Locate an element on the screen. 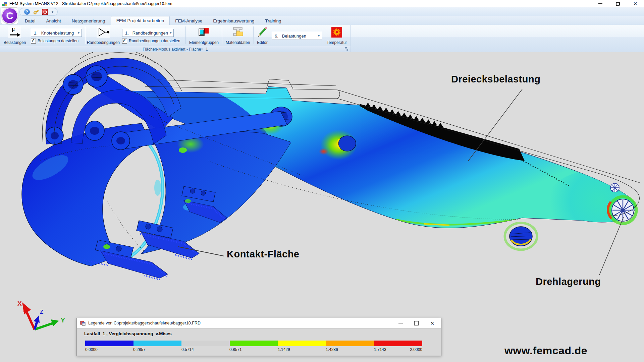 The width and height of the screenshot is (644, 362). belastungen-button: F Belastungen is located at coordinates (15, 36).